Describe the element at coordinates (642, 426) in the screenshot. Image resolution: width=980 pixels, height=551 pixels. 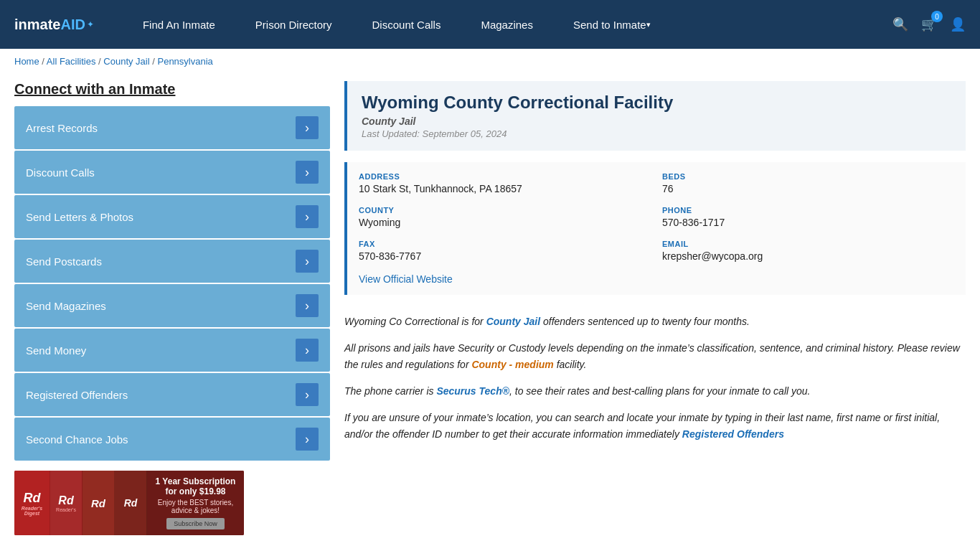
I see `para4-text: If you are unsure of your inmate’s locat…` at that location.